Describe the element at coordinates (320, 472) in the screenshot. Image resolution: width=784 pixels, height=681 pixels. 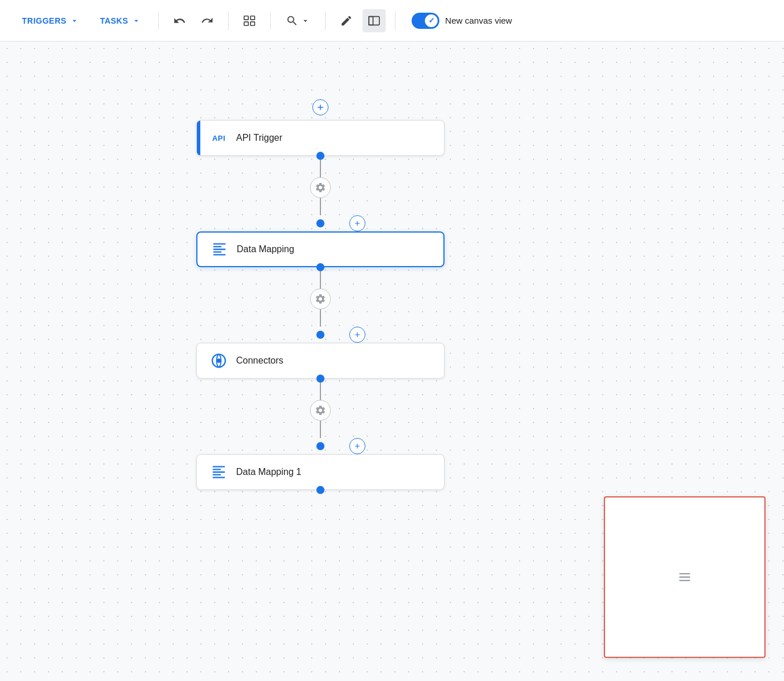
I see `data-mapping-1-node: Data Mapping 1` at that location.